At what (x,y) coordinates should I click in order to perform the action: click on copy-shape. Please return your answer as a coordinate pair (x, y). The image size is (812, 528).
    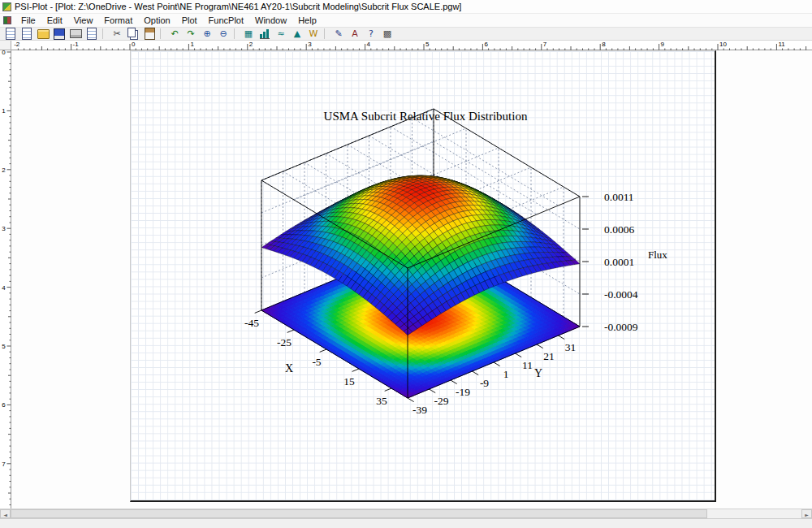
    Looking at the image, I should click on (132, 32).